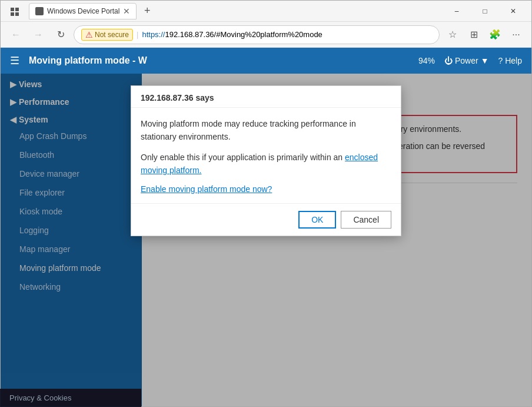 The height and width of the screenshot is (407, 532). I want to click on power-label: Power, so click(467, 61).